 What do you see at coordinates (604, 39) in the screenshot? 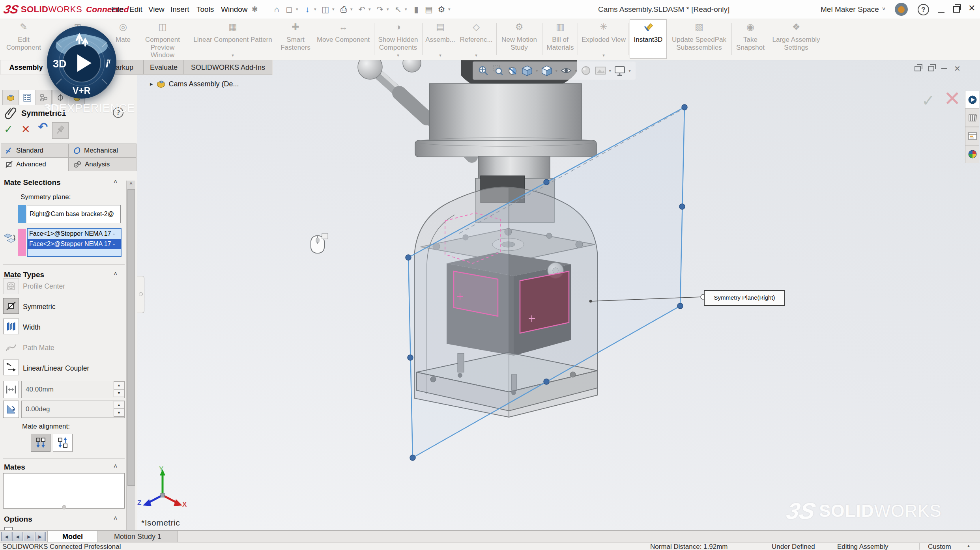
I see `exploded-view-button: ✳Exploded View▾` at bounding box center [604, 39].